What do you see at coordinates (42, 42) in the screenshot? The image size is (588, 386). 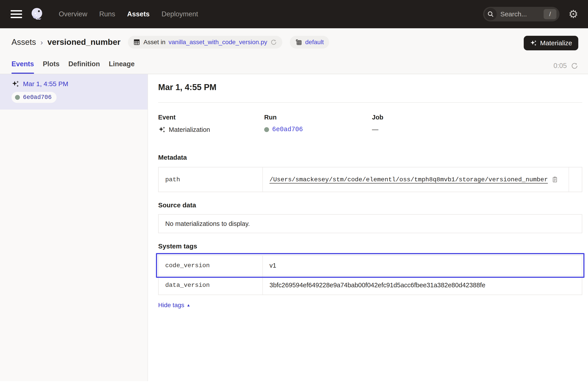 I see `chevron-right-icon: ›` at bounding box center [42, 42].